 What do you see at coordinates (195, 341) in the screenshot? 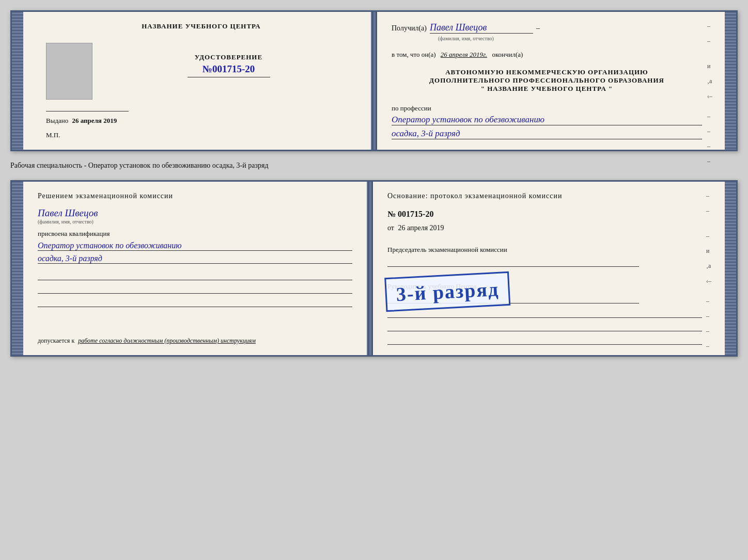
I see `qual-допускается-section: допускается к работе согласно должностны…` at bounding box center [195, 341].